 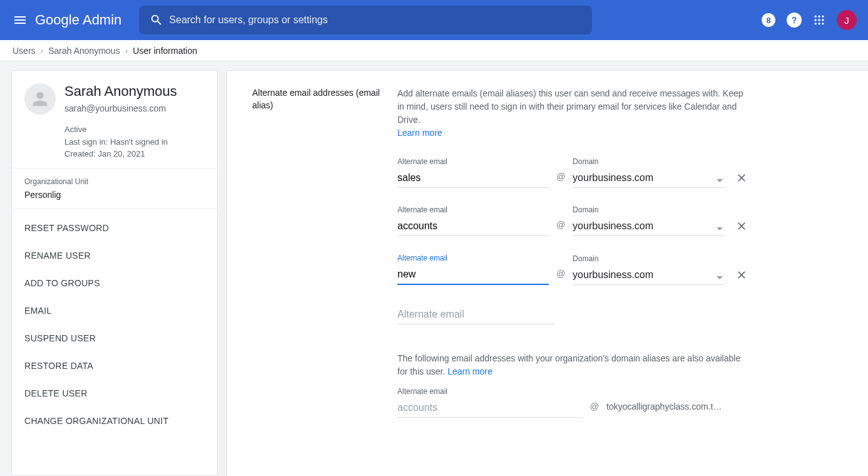 I want to click on delete-user-button: DELETE USER, so click(x=115, y=393).